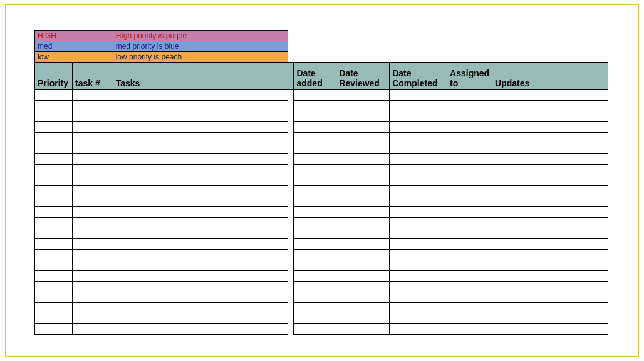  What do you see at coordinates (322, 46) in the screenshot?
I see `legend-med-row: med med priority is blue` at bounding box center [322, 46].